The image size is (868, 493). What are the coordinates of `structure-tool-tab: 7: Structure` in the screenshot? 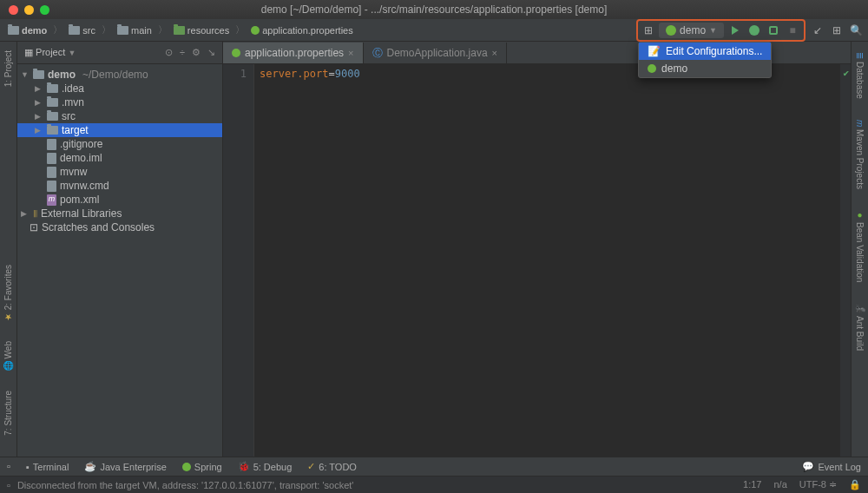 It's located at (9, 413).